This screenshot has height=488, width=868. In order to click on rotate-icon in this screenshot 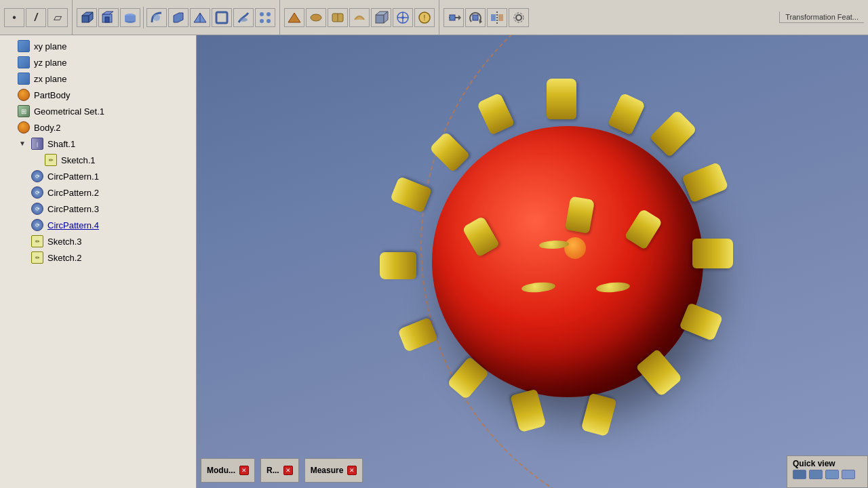, I will do `click(475, 18)`.